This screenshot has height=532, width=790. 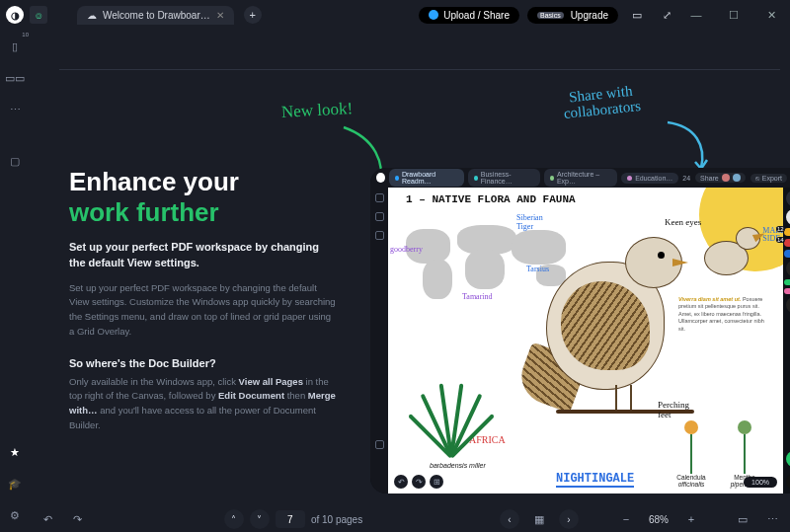 What do you see at coordinates (667, 15) in the screenshot?
I see `fullscreen-icon: ⤢` at bounding box center [667, 15].